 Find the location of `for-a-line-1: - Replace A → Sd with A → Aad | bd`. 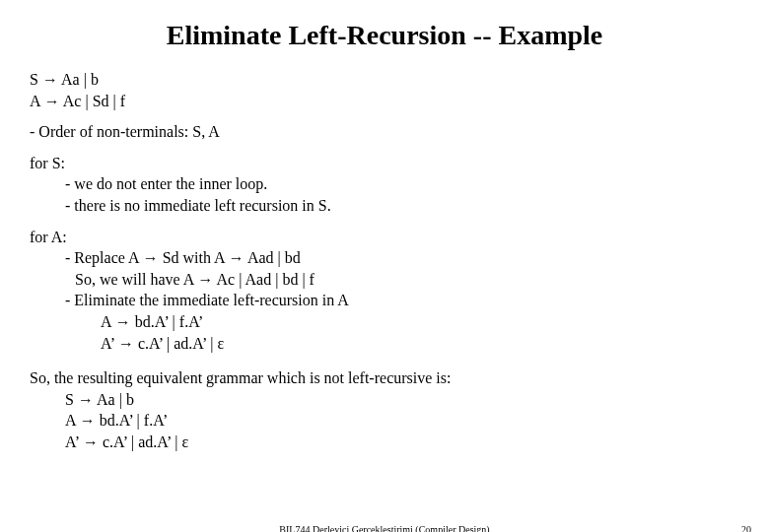

for-a-line-1: - Replace A → Sd with A → Aad | bd is located at coordinates (384, 258).